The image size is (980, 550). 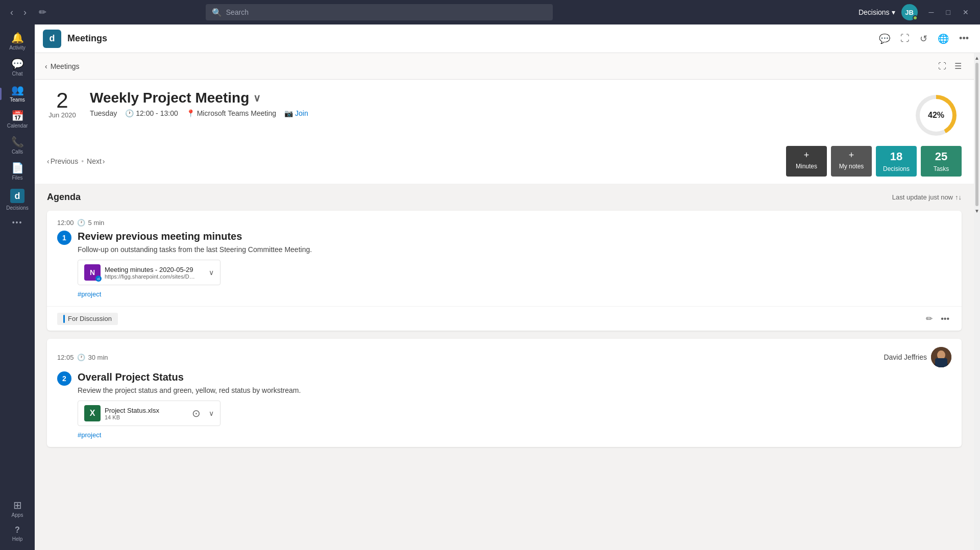 What do you see at coordinates (874, 161) in the screenshot?
I see `action-buttons: + Minutes + My notes 18 Decisions` at bounding box center [874, 161].